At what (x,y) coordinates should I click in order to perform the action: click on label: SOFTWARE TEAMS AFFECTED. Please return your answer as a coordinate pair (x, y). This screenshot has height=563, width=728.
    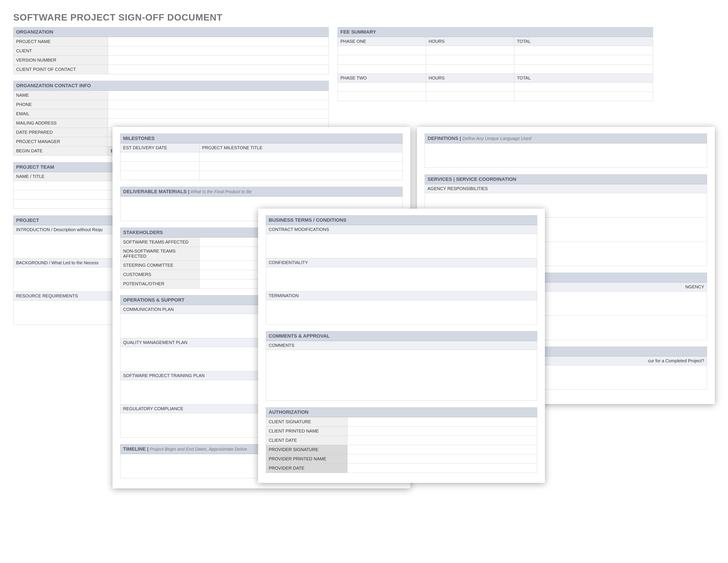
    Looking at the image, I should click on (160, 242).